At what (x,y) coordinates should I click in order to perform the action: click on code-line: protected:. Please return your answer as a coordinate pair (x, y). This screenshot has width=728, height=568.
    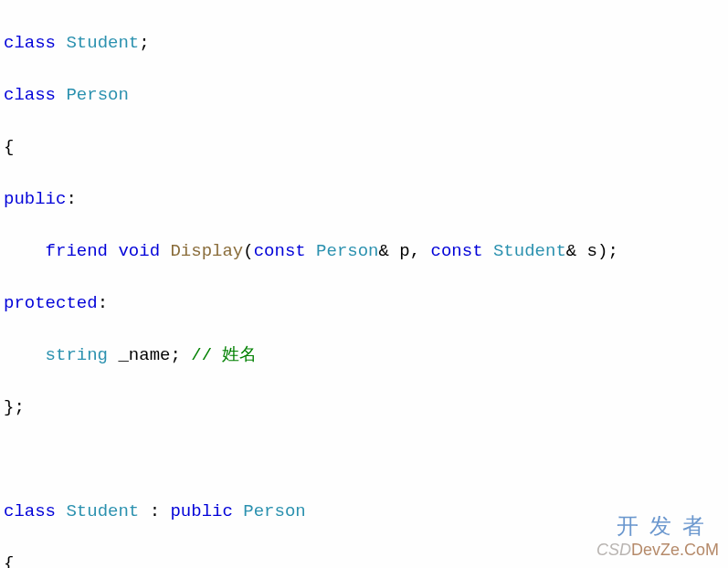
    Looking at the image, I should click on (365, 303).